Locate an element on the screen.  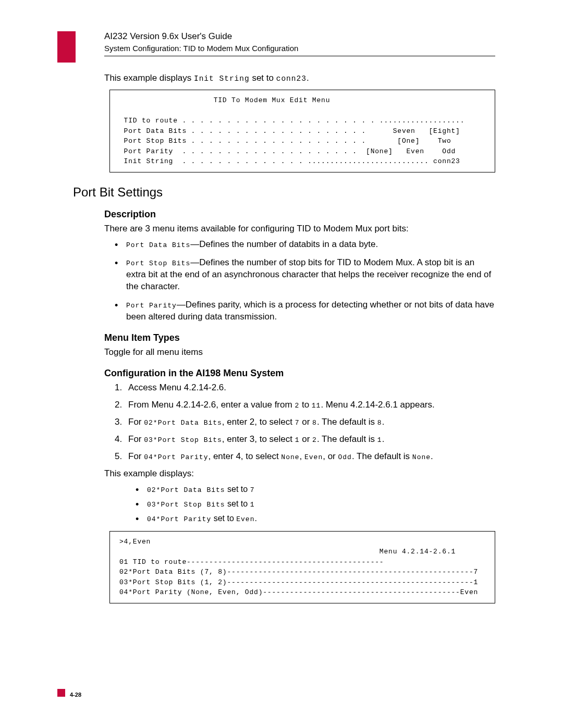
bullet3-code: Port Parity is located at coordinates (151, 305).